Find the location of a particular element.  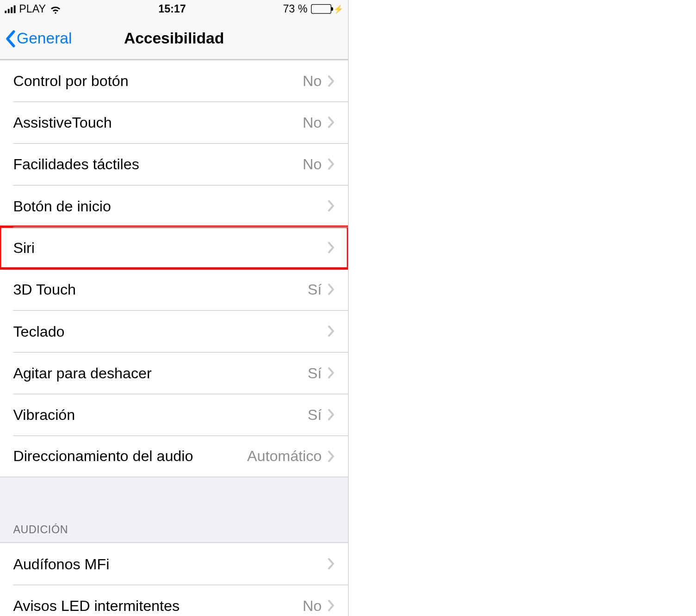

row-audifonos-mfi: Audífonos MFi is located at coordinates (174, 564).